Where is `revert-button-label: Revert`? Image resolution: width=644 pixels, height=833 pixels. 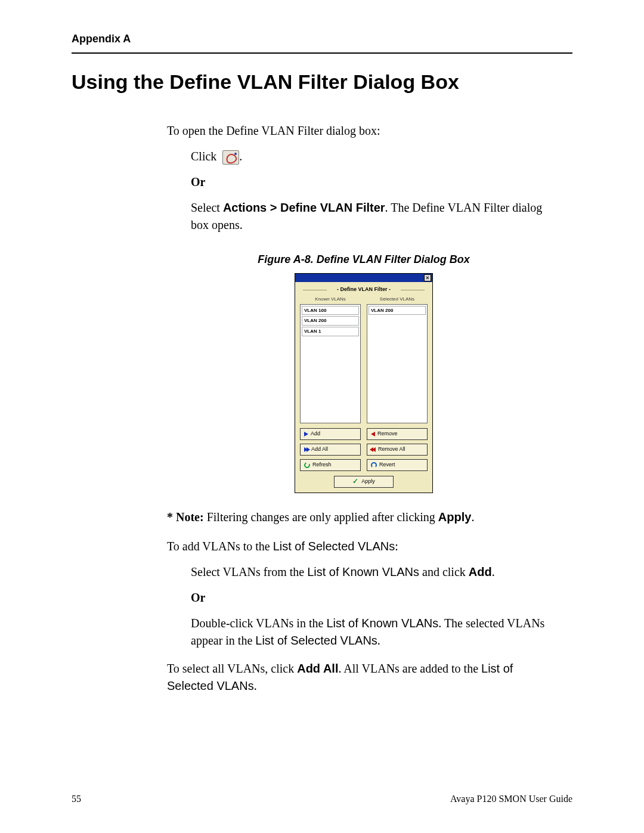
revert-button-label: Revert is located at coordinates (388, 465).